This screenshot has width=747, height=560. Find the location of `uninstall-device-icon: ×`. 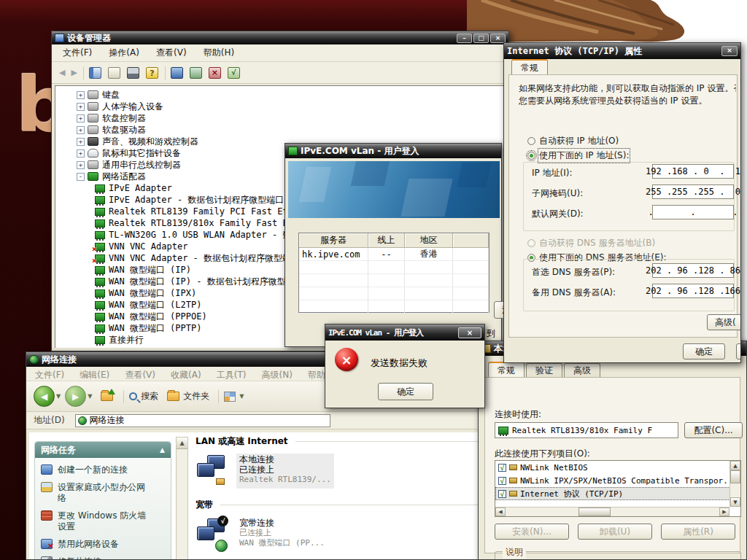

uninstall-device-icon: × is located at coordinates (214, 73).